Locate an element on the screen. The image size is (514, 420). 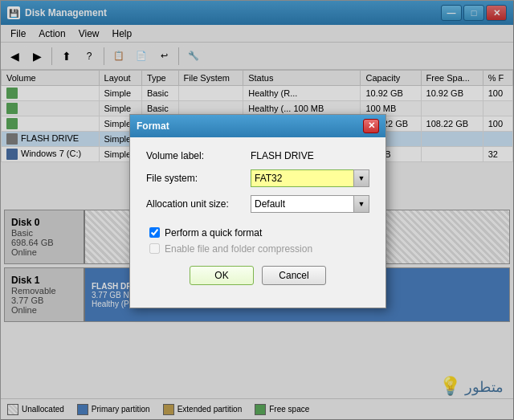
compression-label: Enable file and folder compression is located at coordinates (239, 249).